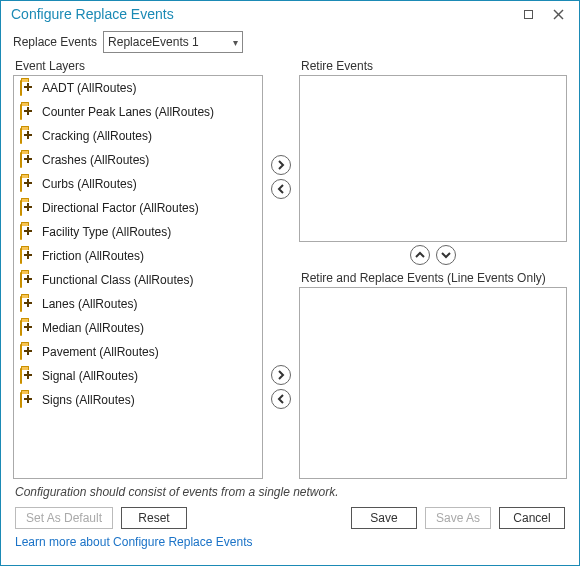 This screenshot has width=582, height=568. Describe the element at coordinates (90, 376) in the screenshot. I see `layer-label: Signal (AllRoutes)` at that location.